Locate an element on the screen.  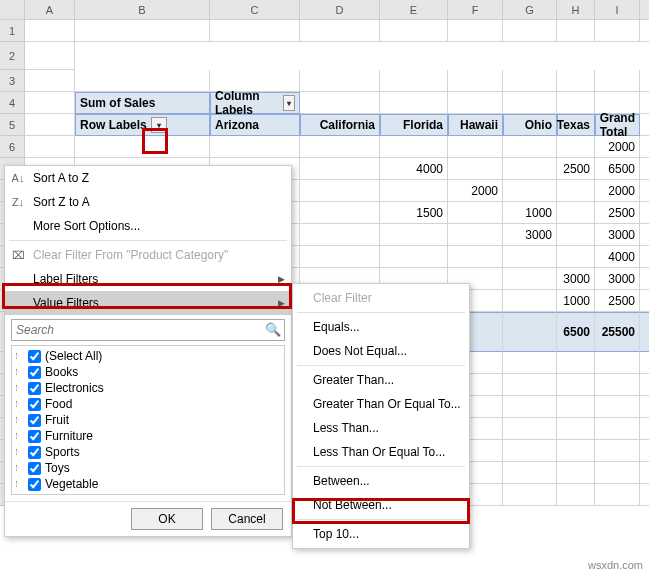
data-cell: 6500 is located at coordinates (618, 169).